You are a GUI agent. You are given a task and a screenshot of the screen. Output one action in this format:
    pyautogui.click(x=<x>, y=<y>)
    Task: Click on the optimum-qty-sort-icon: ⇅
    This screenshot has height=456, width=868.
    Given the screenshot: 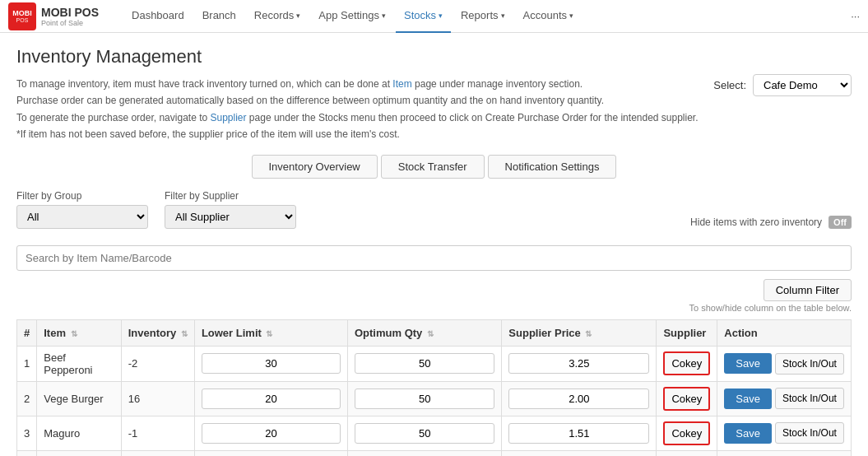 What is the action you would take?
    pyautogui.click(x=430, y=334)
    